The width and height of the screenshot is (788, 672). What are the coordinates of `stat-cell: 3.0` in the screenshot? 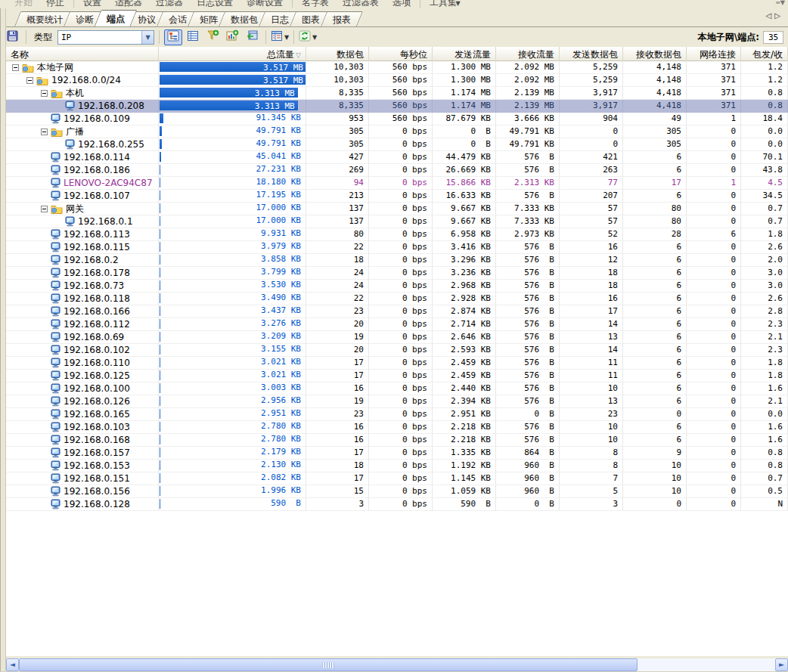 It's located at (765, 286).